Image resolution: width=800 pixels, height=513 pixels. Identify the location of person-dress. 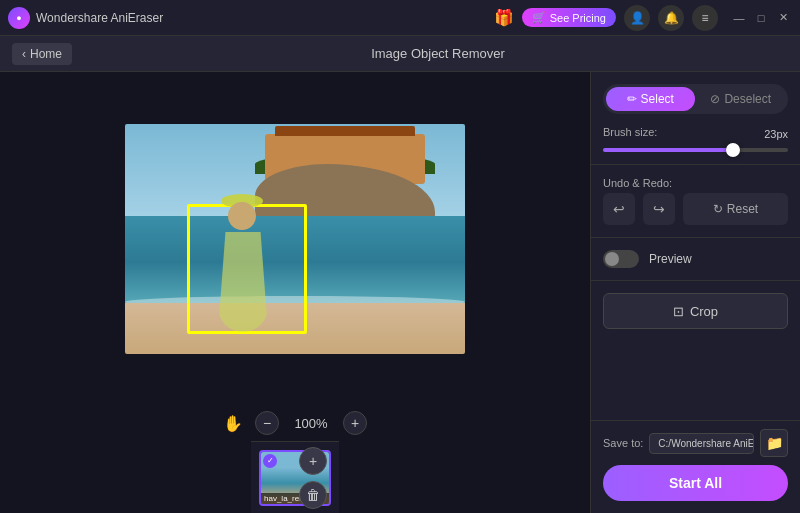
(243, 282).